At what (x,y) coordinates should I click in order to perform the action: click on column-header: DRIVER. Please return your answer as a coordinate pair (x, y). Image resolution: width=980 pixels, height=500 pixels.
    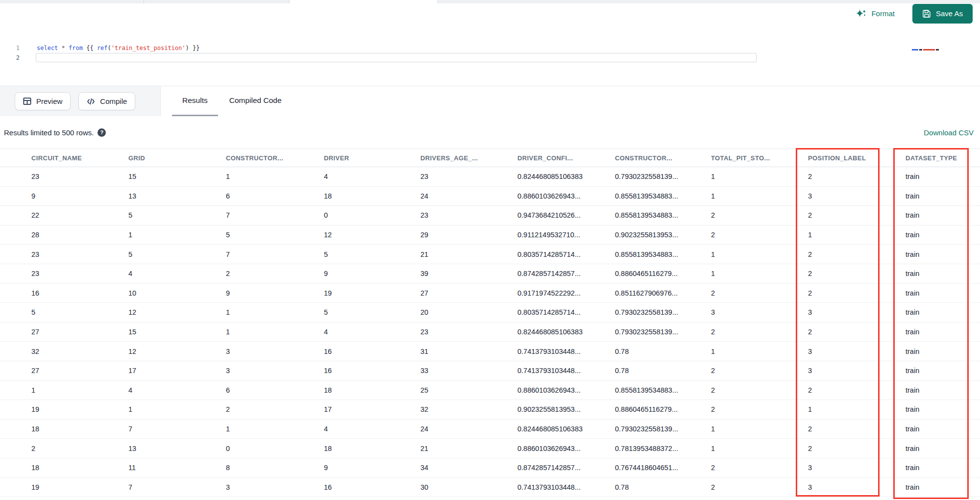
    Looking at the image, I should click on (372, 158).